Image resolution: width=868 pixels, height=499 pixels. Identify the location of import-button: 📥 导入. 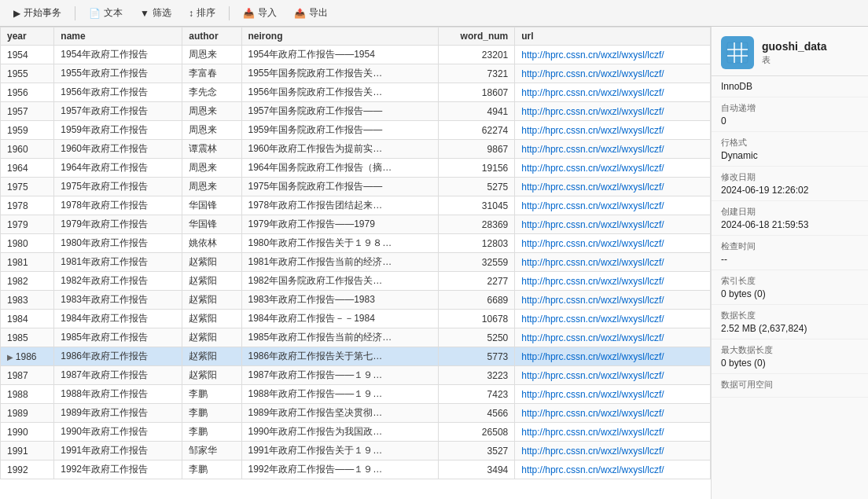
(259, 13).